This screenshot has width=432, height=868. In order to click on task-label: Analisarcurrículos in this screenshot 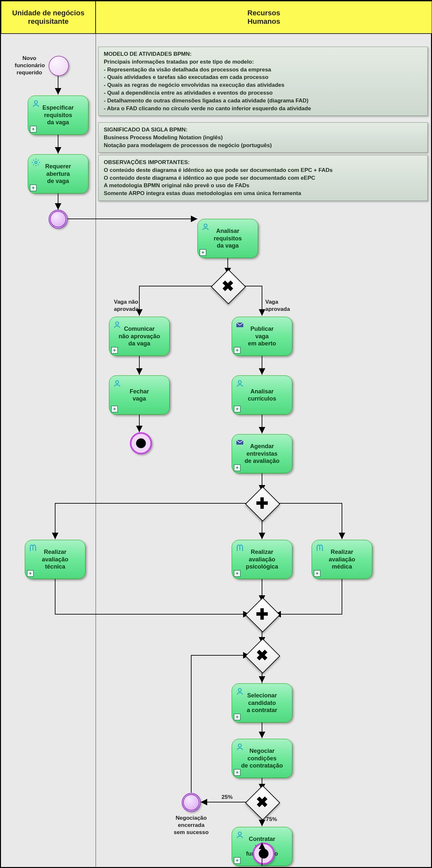, I will do `click(262, 395)`.